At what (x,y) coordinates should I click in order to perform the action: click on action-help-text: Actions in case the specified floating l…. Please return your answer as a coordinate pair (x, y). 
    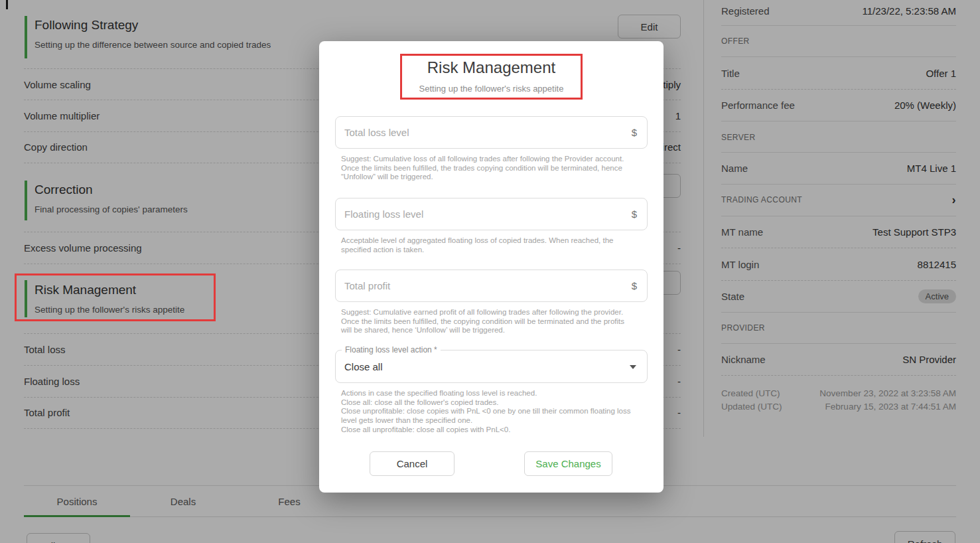
    Looking at the image, I should click on (487, 412).